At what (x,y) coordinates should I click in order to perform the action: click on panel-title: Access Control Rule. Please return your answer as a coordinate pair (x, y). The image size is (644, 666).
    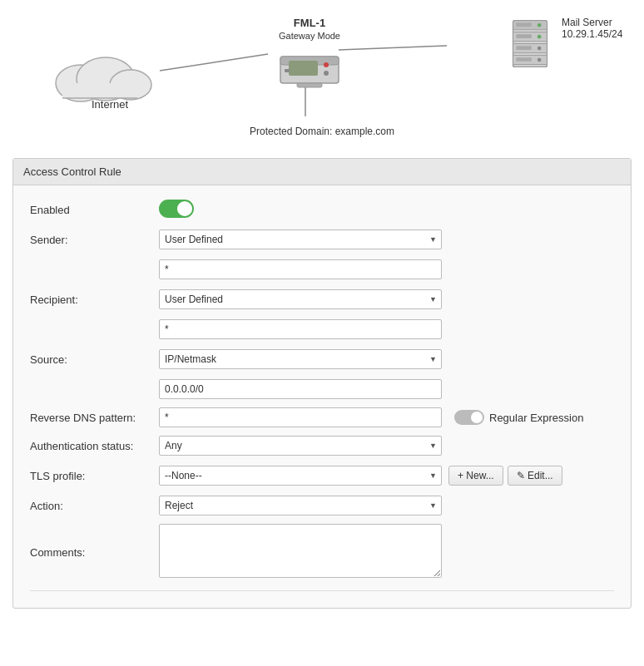
    Looking at the image, I should click on (322, 172).